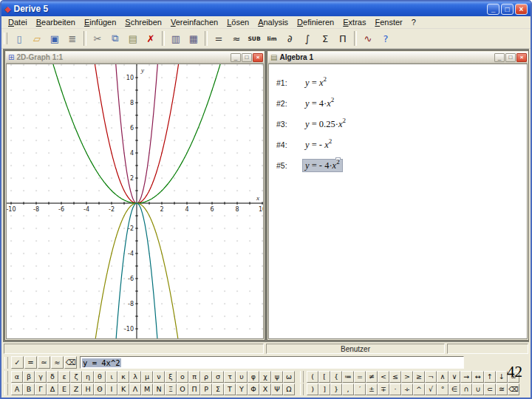 This screenshot has height=399, width=532. I want to click on greek-lower-20: φ, so click(253, 377).